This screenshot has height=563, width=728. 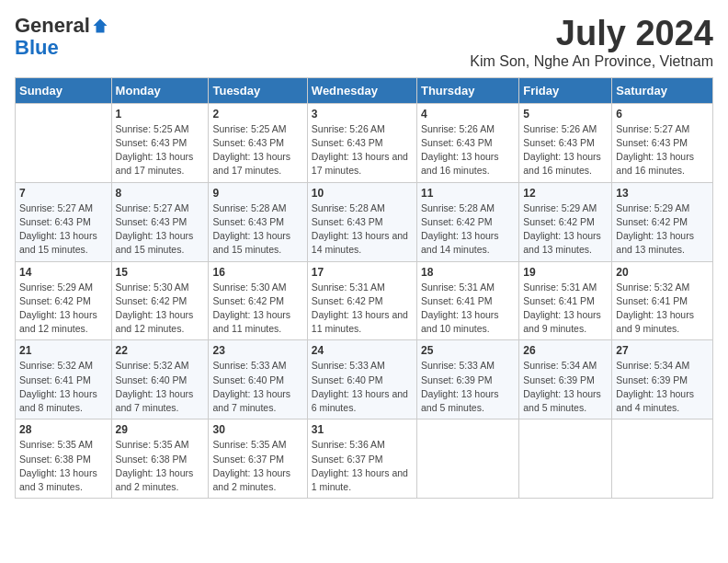 What do you see at coordinates (467, 143) in the screenshot?
I see `calendar-cell: 4Sunrise: 5:26 AM Sunset: 6:43 PM Daylig…` at bounding box center [467, 143].